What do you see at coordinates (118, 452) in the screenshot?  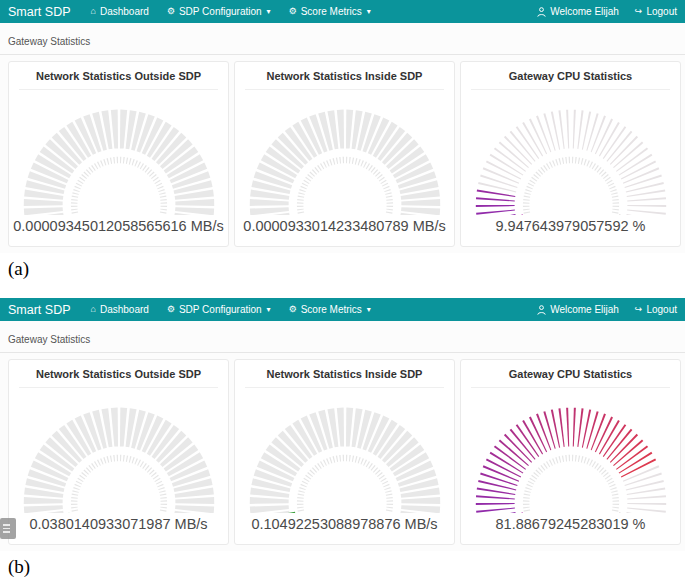 I see `panel-network-outside: Network Statistics Outside SDP 0.0380140…` at bounding box center [118, 452].